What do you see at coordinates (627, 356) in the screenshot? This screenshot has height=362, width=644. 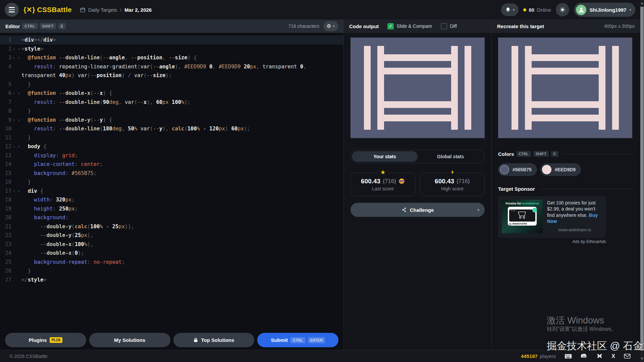 I see `email-icon` at bounding box center [627, 356].